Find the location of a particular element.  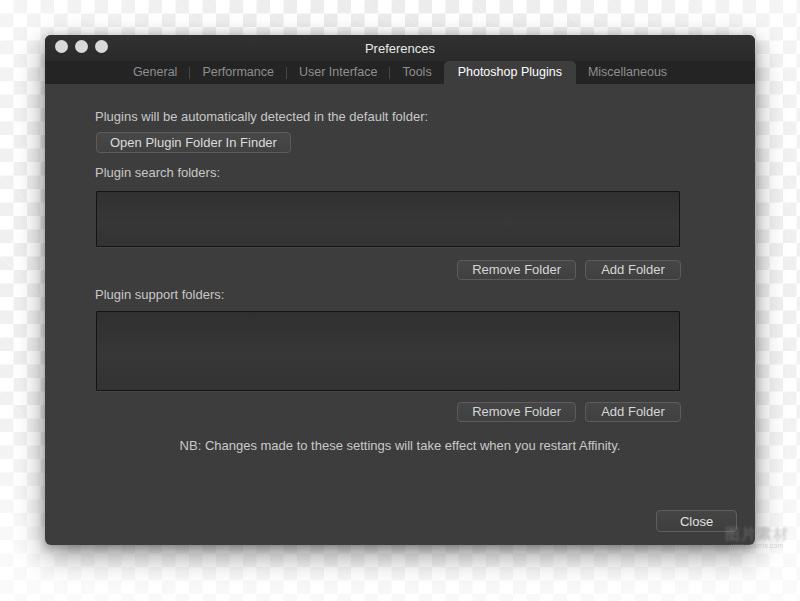

search-folders-button-row: Remove Folder Add Folder is located at coordinates (388, 270).